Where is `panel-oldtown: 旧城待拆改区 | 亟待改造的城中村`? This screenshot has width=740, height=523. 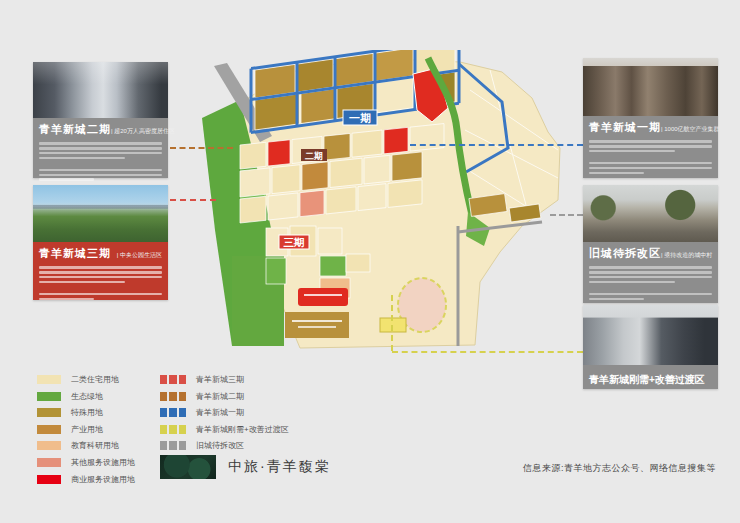
panel-oldtown: 旧城待拆改区 | 亟待改造的城中村 is located at coordinates (650, 244).